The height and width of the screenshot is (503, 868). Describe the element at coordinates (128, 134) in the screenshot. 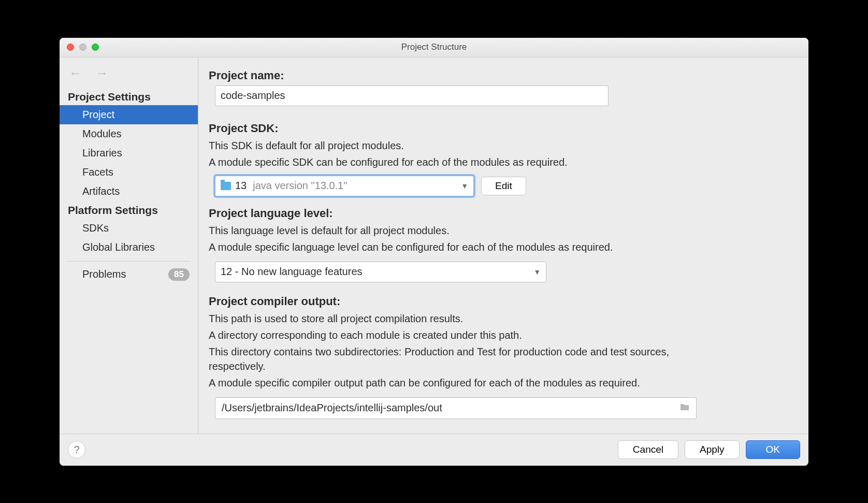

I see `sidebar-item-modules: Modules` at that location.